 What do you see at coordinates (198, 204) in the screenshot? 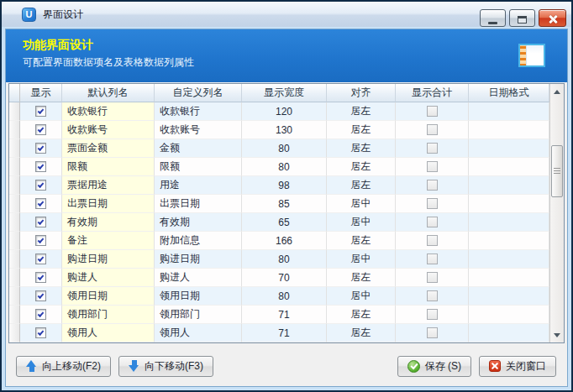
I see `cell-custom-name: 出票日期` at bounding box center [198, 204].